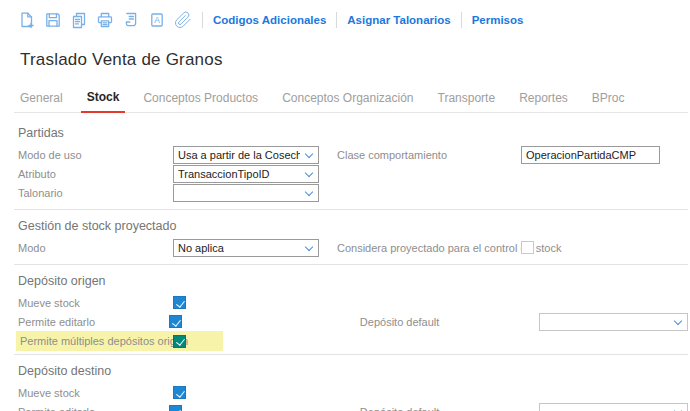  I want to click on highlight-annotation: Permite múltiples depósitos origen, so click(120, 341).